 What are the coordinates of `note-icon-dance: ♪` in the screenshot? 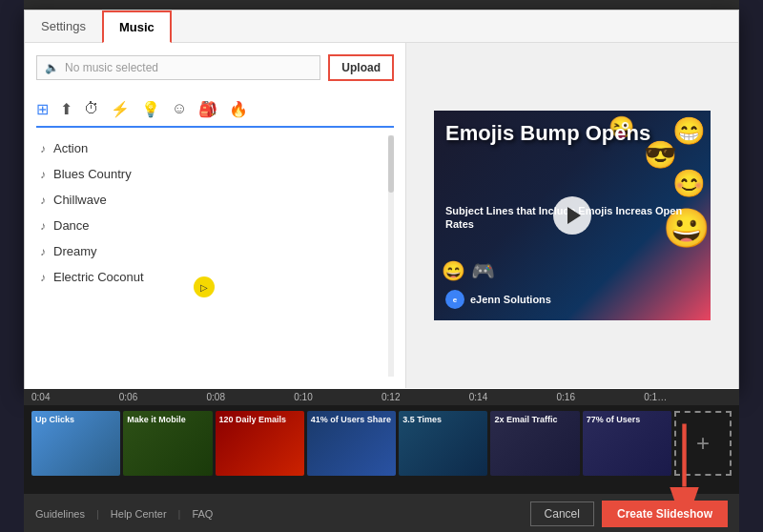 It's located at (43, 226).